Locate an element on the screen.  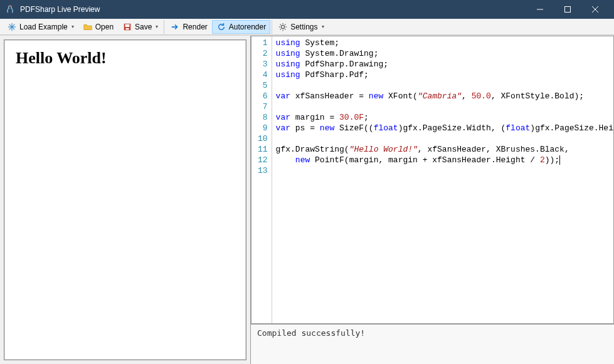
line-number: 2 is located at coordinates (263, 54).